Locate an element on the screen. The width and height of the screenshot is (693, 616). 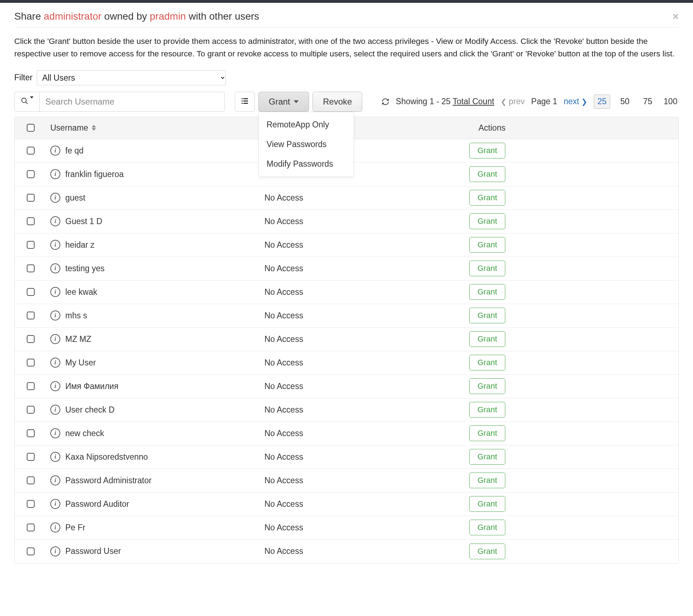
search-input is located at coordinates (132, 102).